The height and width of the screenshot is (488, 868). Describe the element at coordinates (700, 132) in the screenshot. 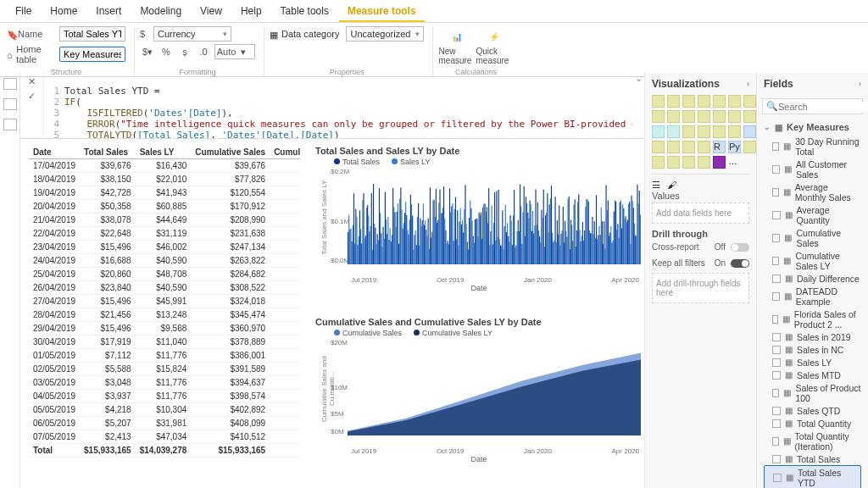

I see `visualization-picker: RPy …` at that location.